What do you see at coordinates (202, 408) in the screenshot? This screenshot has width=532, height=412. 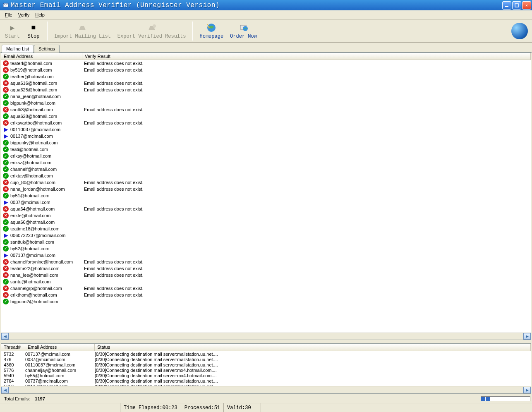 I see `processed-count: Processed:51` at bounding box center [202, 408].